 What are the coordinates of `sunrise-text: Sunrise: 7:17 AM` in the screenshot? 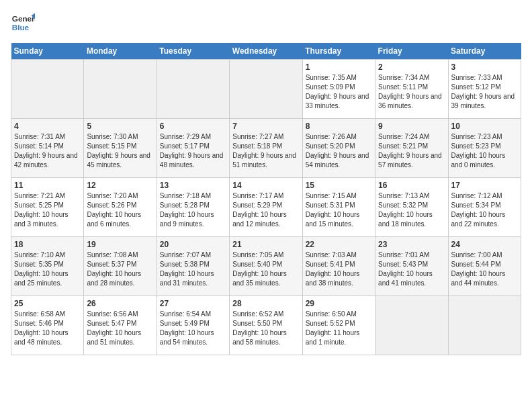 It's located at (258, 196).